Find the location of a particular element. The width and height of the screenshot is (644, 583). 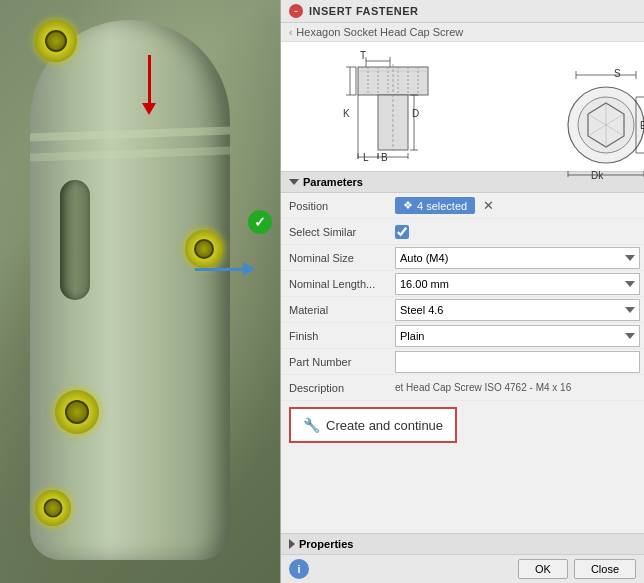

panel-footer: i OK Close is located at coordinates (462, 568).